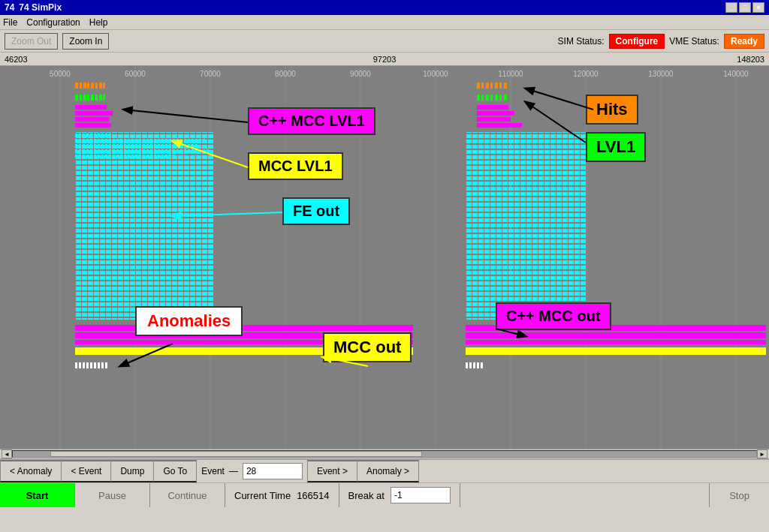 This screenshot has height=532, width=769. I want to click on cpp-mcc-out-label: C++ MCC out, so click(553, 317).